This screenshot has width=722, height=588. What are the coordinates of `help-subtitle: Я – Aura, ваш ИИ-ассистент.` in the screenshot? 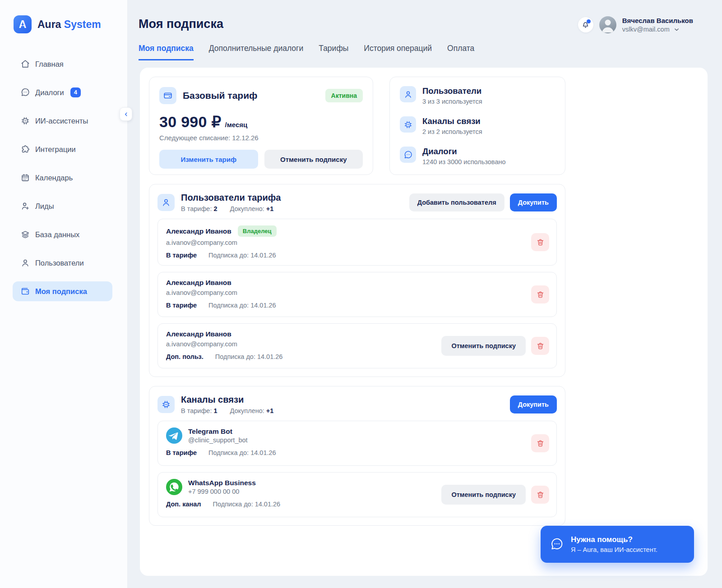 It's located at (614, 550).